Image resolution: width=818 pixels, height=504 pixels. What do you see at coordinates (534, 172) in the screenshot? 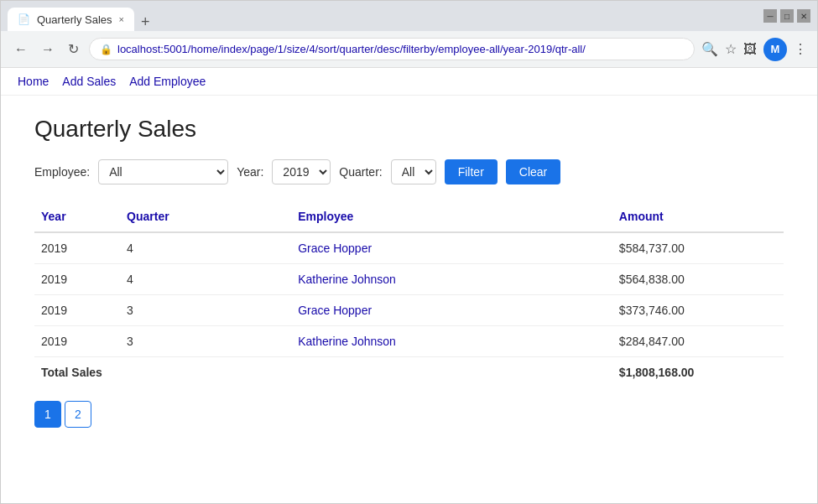
I see `clear-button: Clear` at bounding box center [534, 172].